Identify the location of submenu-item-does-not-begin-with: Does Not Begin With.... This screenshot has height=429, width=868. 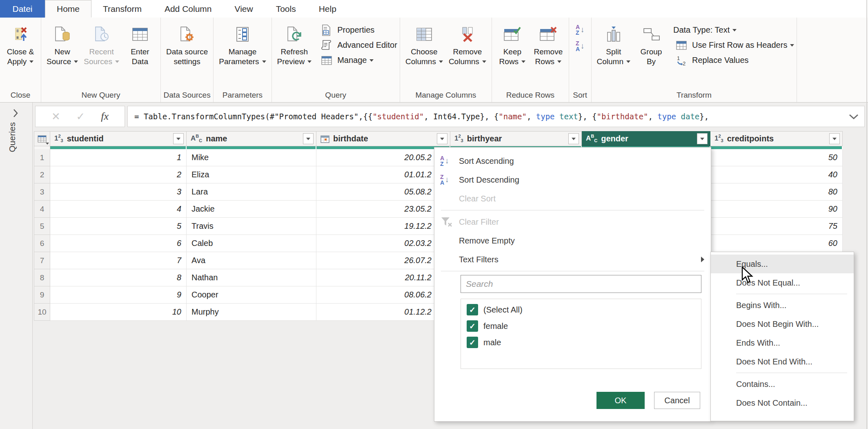
(782, 324).